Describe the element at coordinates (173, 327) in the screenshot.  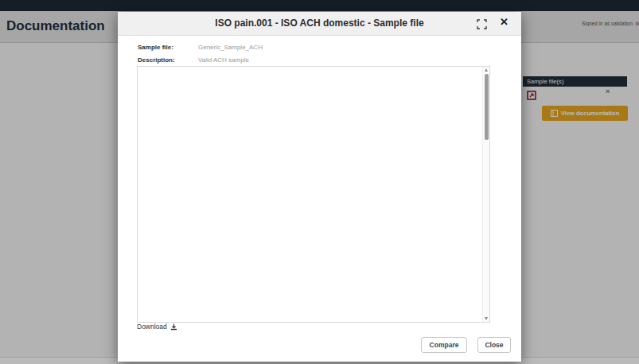
I see `download-icon` at that location.